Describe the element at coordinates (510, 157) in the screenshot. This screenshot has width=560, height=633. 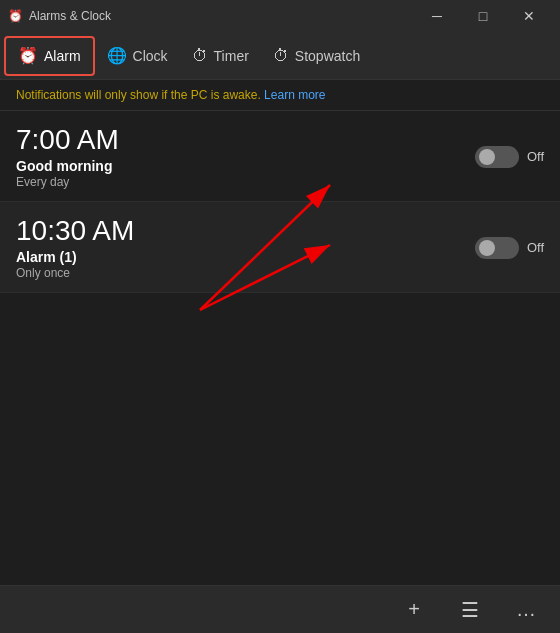
I see `toggle-container-1: Off` at that location.